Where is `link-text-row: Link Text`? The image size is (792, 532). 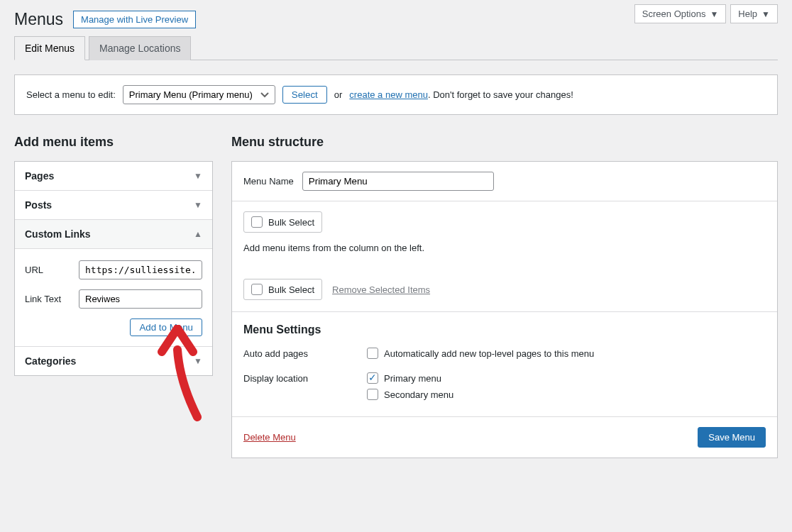
link-text-row: Link Text is located at coordinates (114, 299).